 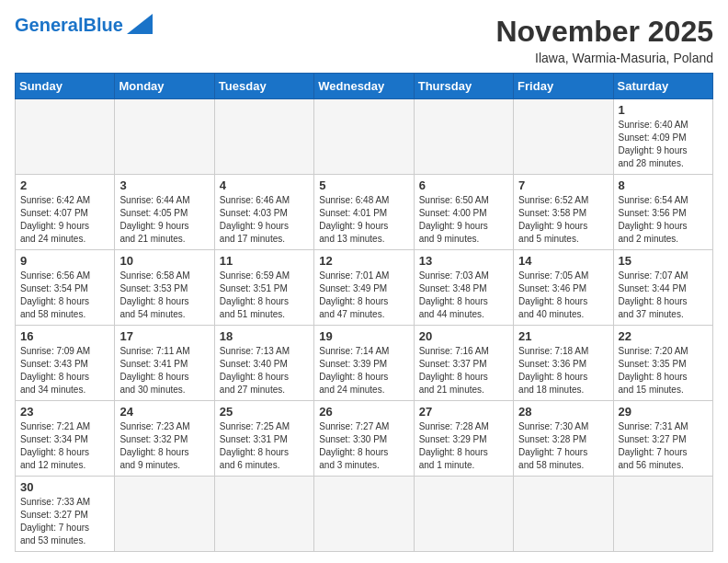 I want to click on day-info: Sunrise: 7:18 AM Sunset: 3:36 PM Dayligh…, so click(x=563, y=371).